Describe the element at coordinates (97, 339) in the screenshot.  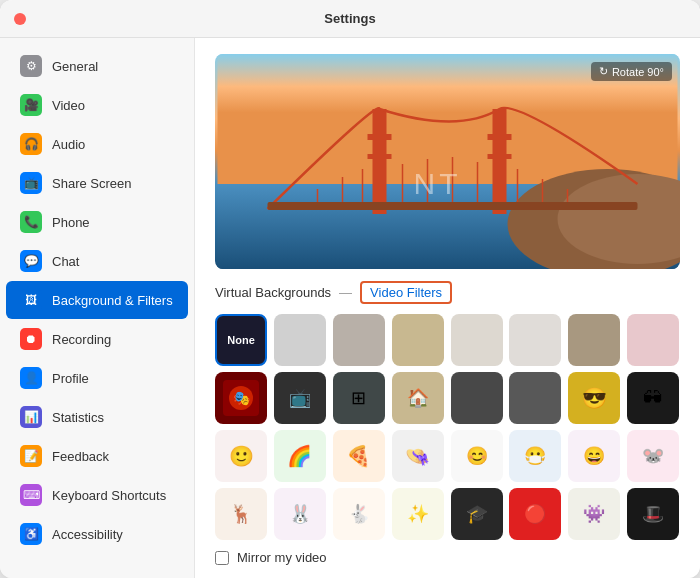
I see `sidebar-item-recording: ⏺Recording` at that location.